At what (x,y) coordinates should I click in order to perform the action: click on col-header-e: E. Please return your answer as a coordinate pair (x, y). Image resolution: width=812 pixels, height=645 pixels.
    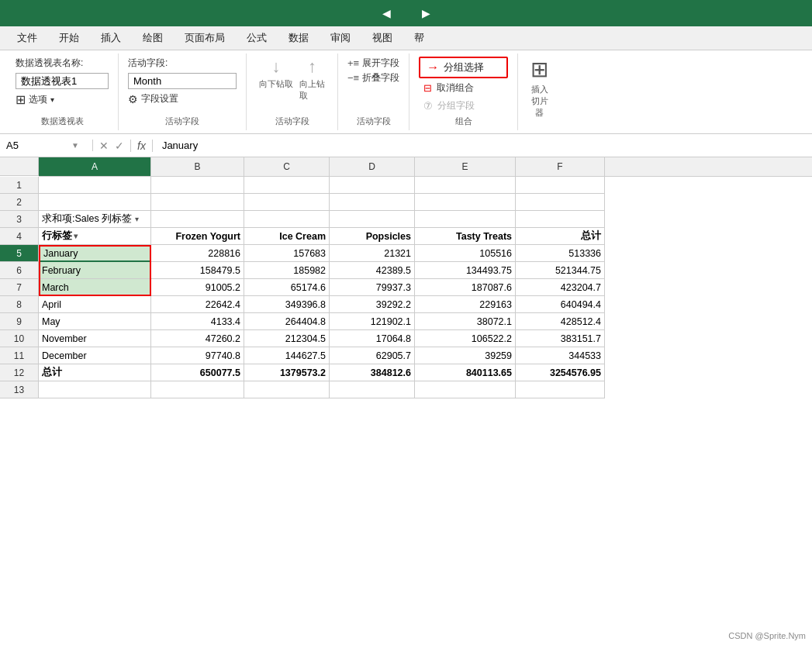
    Looking at the image, I should click on (465, 167).